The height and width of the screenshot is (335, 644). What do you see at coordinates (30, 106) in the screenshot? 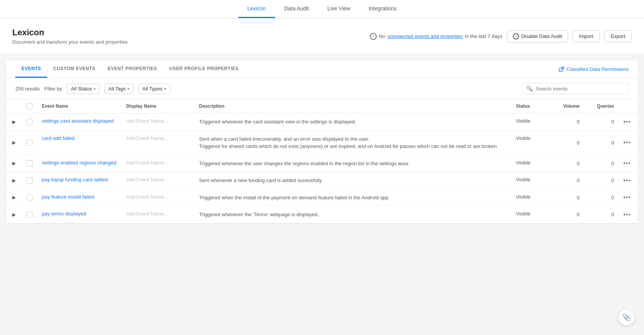
I see `select-all-checkbox` at bounding box center [30, 106].